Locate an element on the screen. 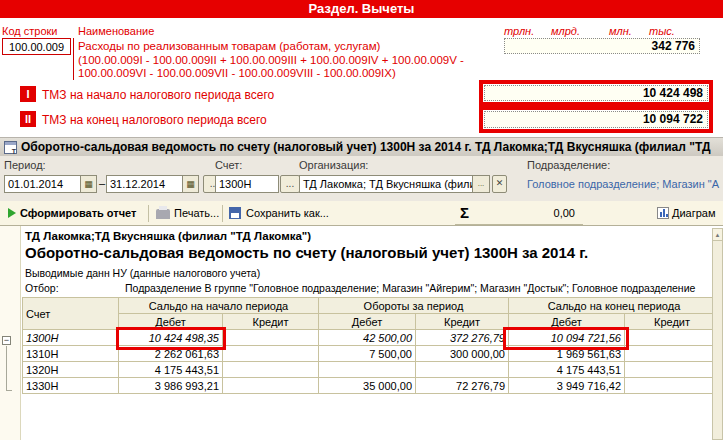 Image resolution: width=723 pixels, height=440 pixels. sum-value: 0,00 is located at coordinates (535, 213).